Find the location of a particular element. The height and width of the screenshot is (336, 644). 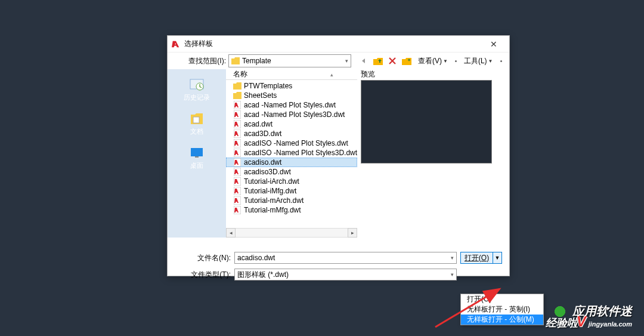

sidebar-item-label: 桌面 is located at coordinates (197, 166).